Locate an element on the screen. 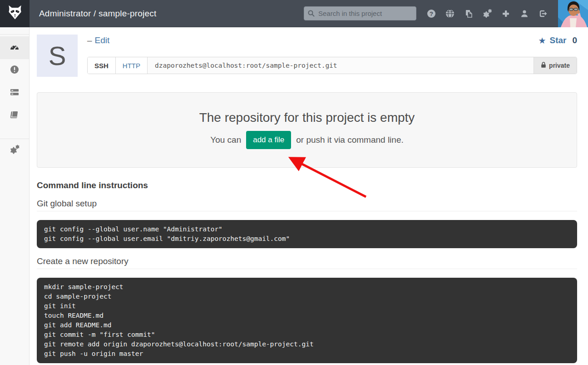 The image size is (588, 365). list-bars-icon is located at coordinates (15, 93).